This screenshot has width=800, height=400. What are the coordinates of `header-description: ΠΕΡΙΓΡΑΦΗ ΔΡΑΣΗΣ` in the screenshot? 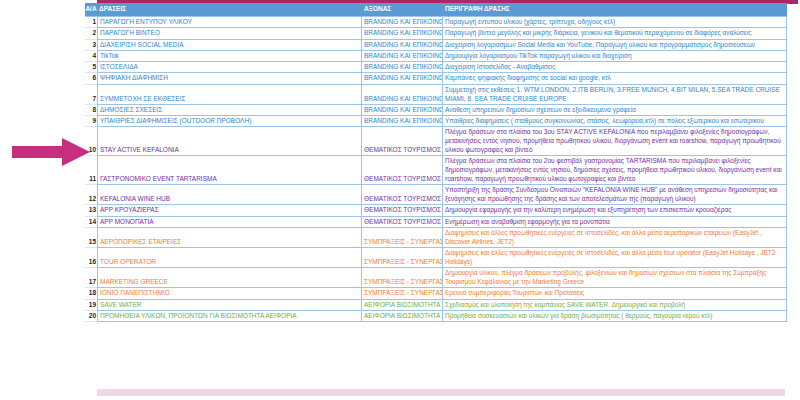 It's located at (615, 10).